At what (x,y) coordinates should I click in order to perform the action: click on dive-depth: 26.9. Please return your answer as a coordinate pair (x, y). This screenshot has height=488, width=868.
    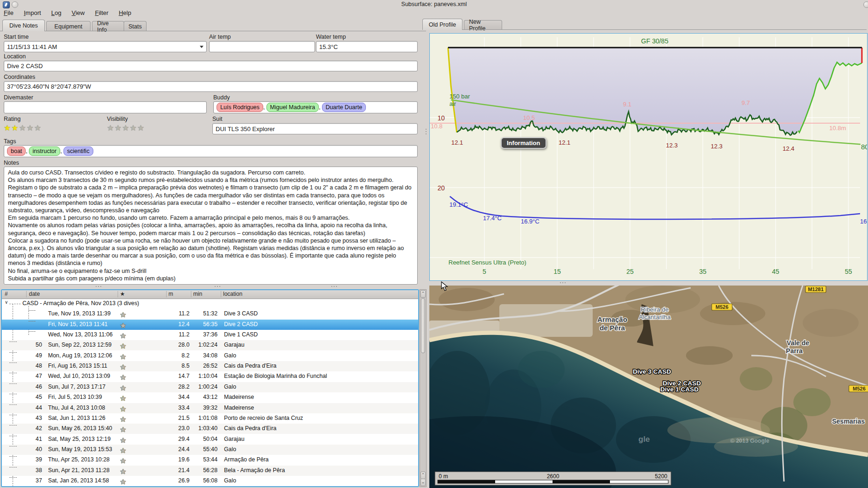
    Looking at the image, I should click on (174, 481).